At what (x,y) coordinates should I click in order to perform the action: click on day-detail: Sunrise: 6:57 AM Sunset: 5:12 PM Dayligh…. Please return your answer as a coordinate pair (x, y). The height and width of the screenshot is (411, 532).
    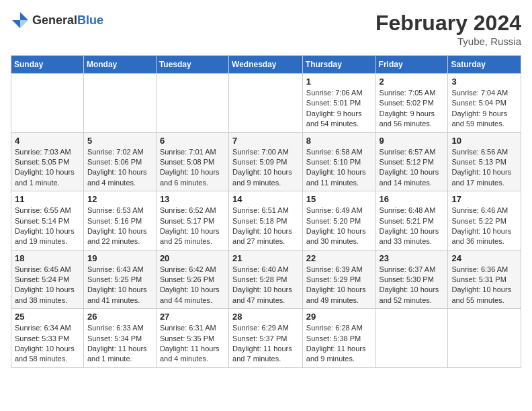
    Looking at the image, I should click on (412, 168).